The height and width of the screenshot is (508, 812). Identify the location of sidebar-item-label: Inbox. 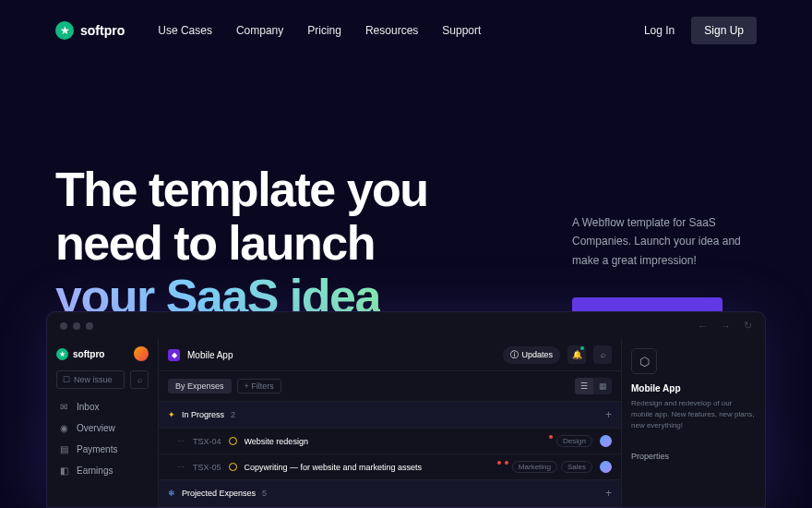
(88, 406).